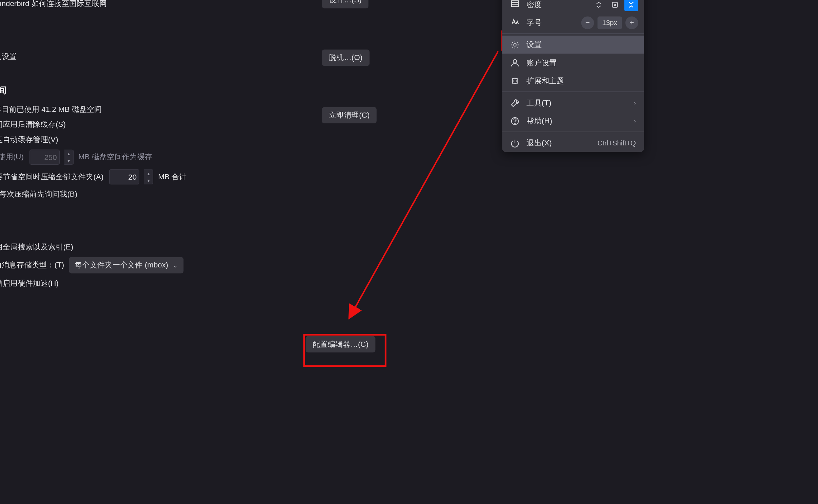 The image size is (818, 504). Describe the element at coordinates (515, 62) in the screenshot. I see `account-icon` at that location.